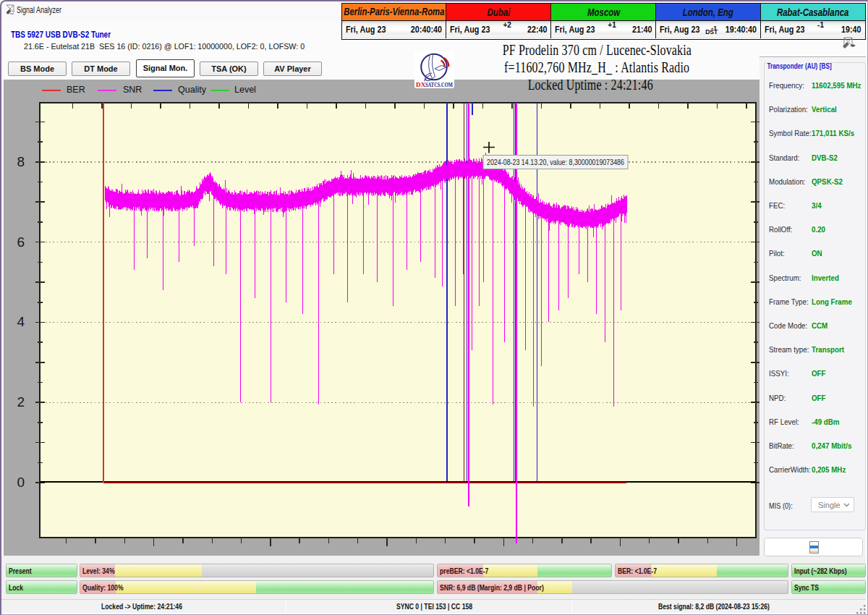 This screenshot has width=868, height=615. What do you see at coordinates (20, 242) in the screenshot?
I see `svg-text: 6` at bounding box center [20, 242].